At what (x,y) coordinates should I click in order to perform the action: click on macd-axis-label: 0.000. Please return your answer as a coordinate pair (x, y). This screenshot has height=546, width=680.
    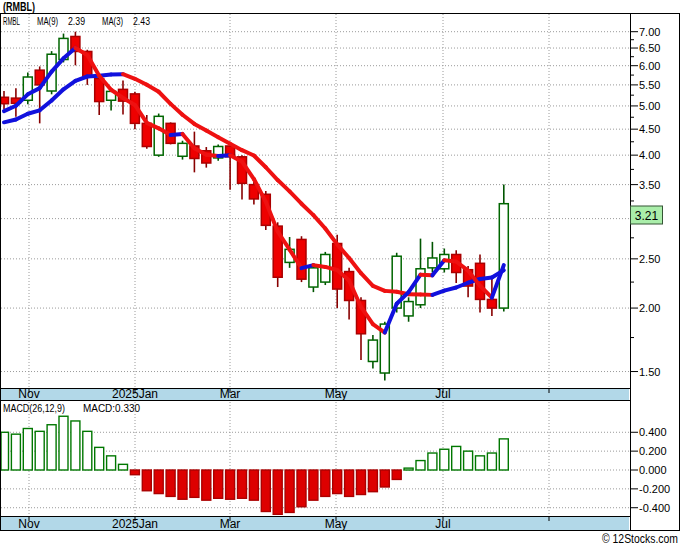
    Looking at the image, I should click on (653, 470).